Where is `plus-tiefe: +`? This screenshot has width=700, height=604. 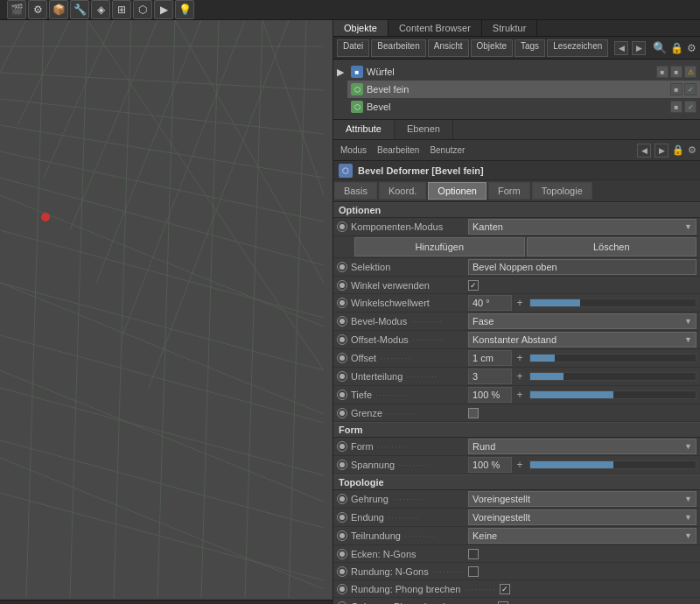
plus-tiefe: + is located at coordinates (520, 395).